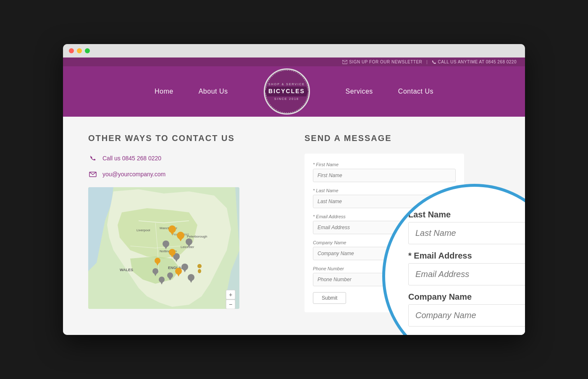 Image resolution: width=588 pixels, height=379 pixels. Describe the element at coordinates (384, 172) in the screenshot. I see `first-name-group: * First Name` at that location.